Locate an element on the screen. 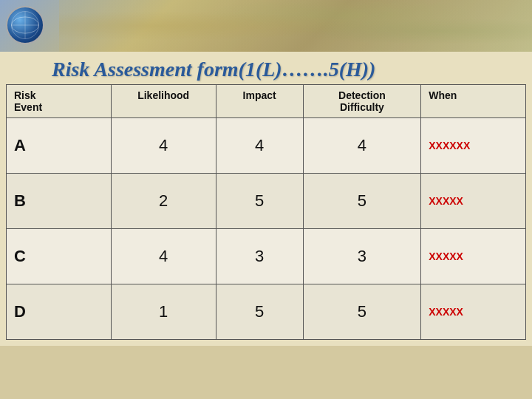  cell-when-a: XXXXXX is located at coordinates (474, 146).